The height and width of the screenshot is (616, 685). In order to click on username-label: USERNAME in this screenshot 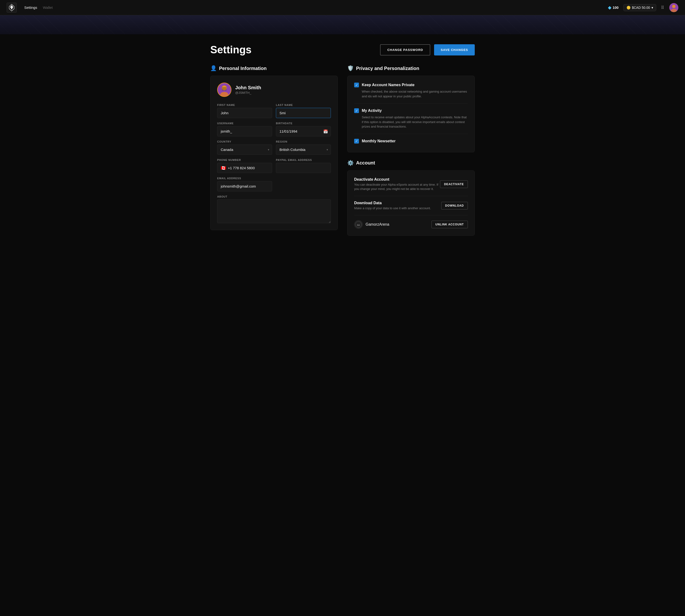, I will do `click(245, 123)`.